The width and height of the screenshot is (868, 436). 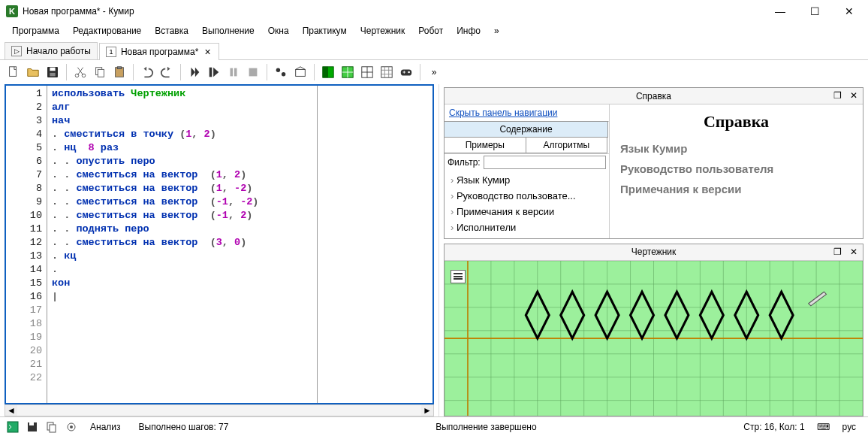 I want to click on status-analysis: Анализ, so click(x=105, y=427).